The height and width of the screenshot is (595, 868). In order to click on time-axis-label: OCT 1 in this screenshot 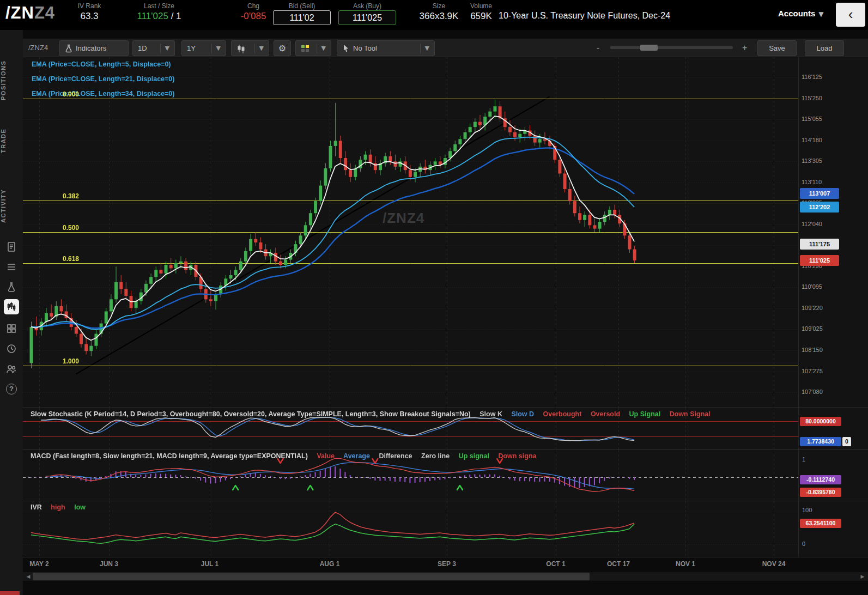, I will do `click(556, 564)`.